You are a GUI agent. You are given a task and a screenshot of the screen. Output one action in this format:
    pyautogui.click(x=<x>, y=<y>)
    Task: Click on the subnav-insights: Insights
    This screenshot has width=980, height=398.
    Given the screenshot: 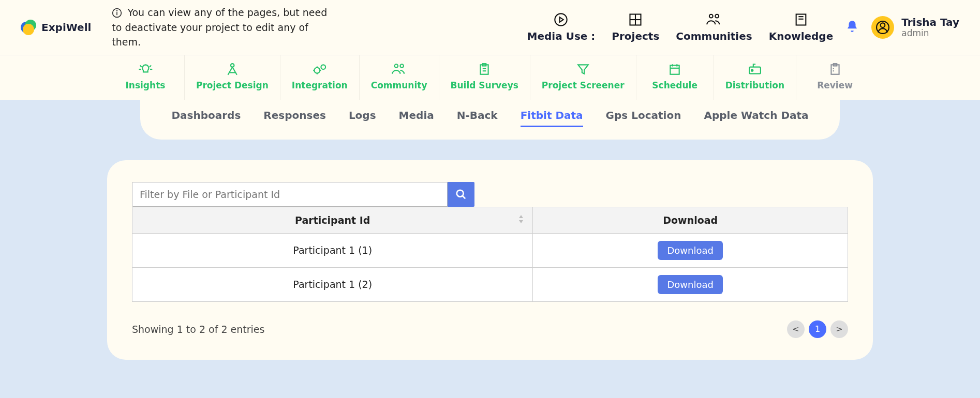 What is the action you would take?
    pyautogui.click(x=145, y=78)
    